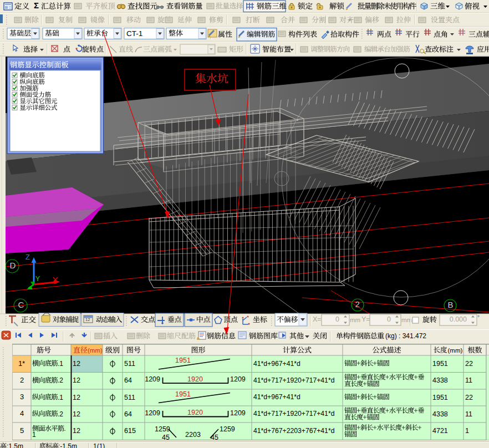 This screenshot has width=489, height=448. I want to click on svg-text: 3, so click(22, 397).